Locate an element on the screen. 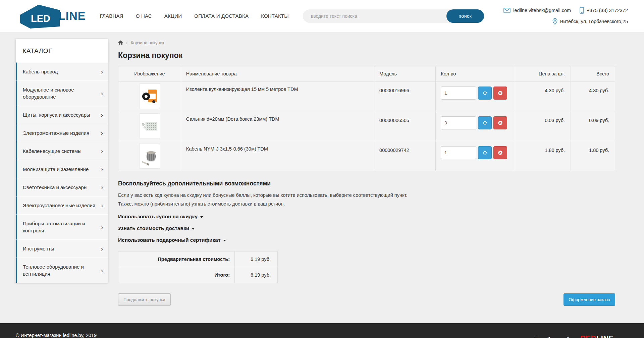 The height and width of the screenshot is (338, 644). breadcrumb: › Корзина покупок is located at coordinates (367, 42).